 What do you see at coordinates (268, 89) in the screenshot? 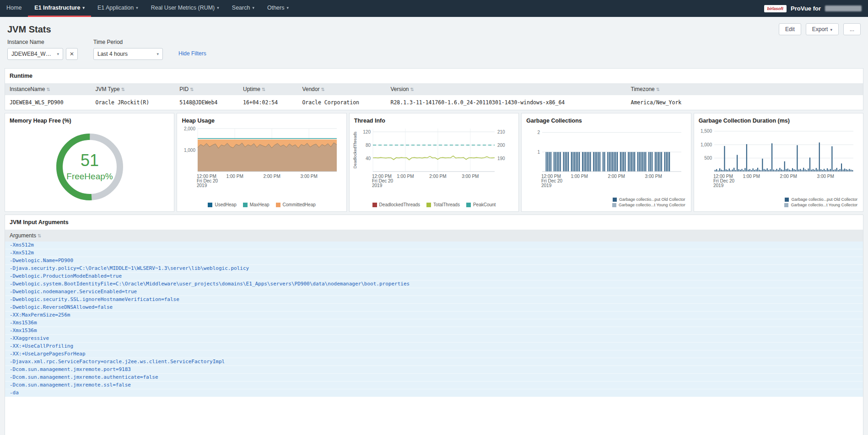
I see `runtime-col-uptime: Uptime⇅` at bounding box center [268, 89].